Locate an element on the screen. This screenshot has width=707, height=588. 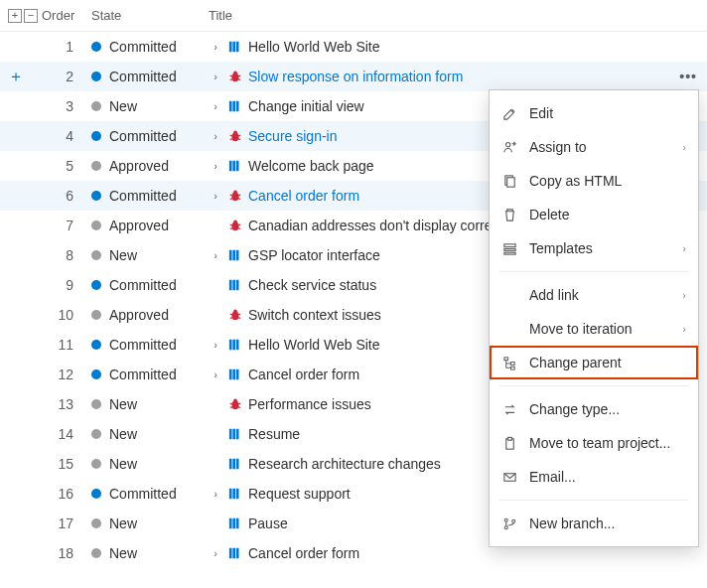
menu-item-move-to-iteration: Move to iteration› is located at coordinates (594, 329).